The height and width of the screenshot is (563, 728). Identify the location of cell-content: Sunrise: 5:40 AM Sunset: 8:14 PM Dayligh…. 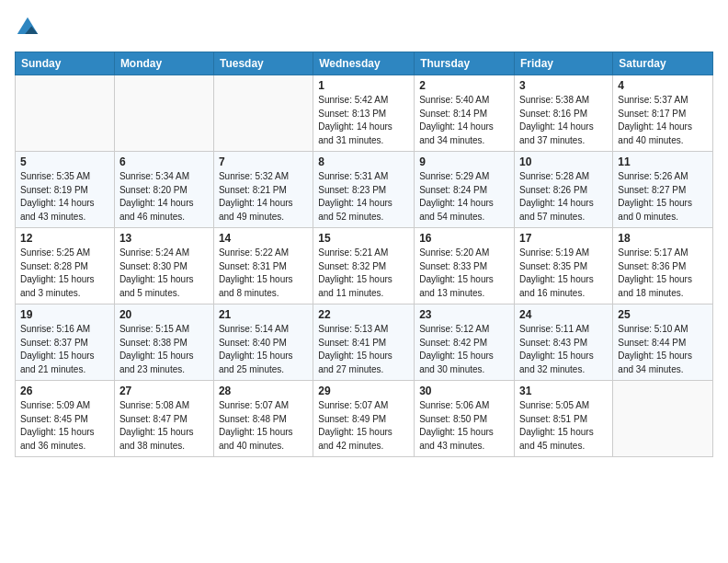
(464, 121).